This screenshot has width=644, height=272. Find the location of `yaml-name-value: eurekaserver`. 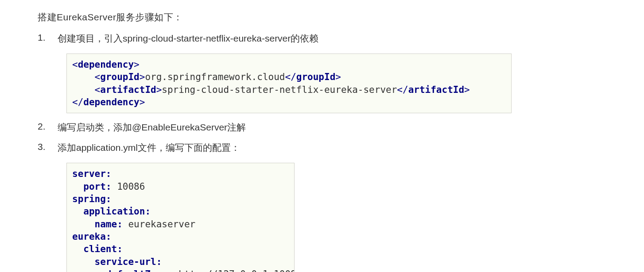

yaml-name-value: eurekaserver is located at coordinates (159, 224).